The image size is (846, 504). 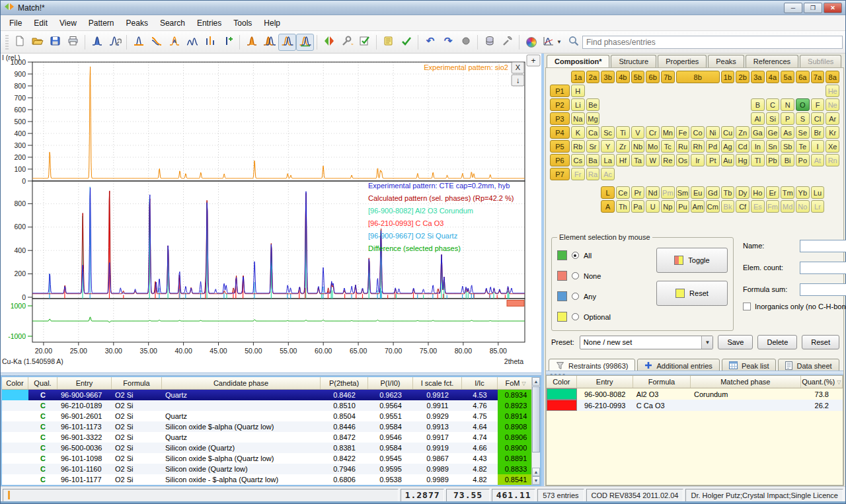 I want to click on colors-button, so click(x=531, y=42).